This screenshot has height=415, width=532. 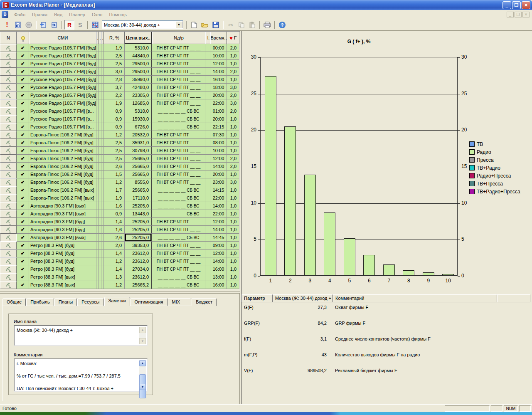 What do you see at coordinates (219, 87) in the screenshot?
I see `grid-cell: 18:00` at bounding box center [219, 87].